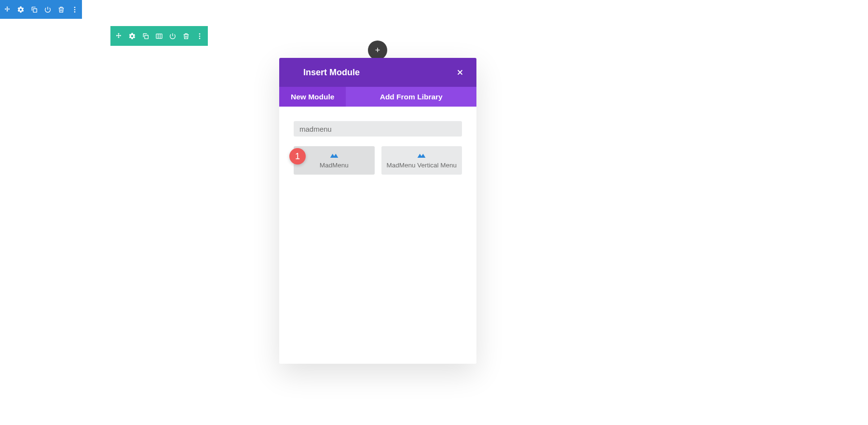  What do you see at coordinates (378, 50) in the screenshot?
I see `add-module-button: +` at bounding box center [378, 50].